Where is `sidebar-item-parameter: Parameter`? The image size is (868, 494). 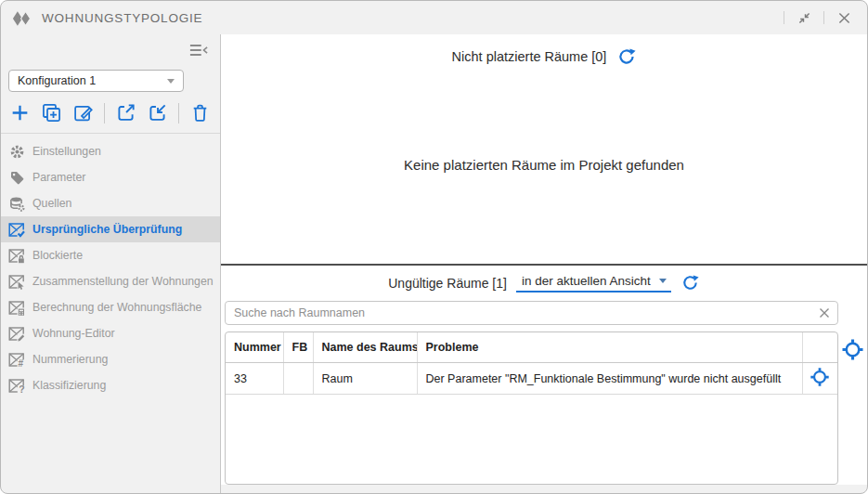 sidebar-item-parameter: Parameter is located at coordinates (110, 177).